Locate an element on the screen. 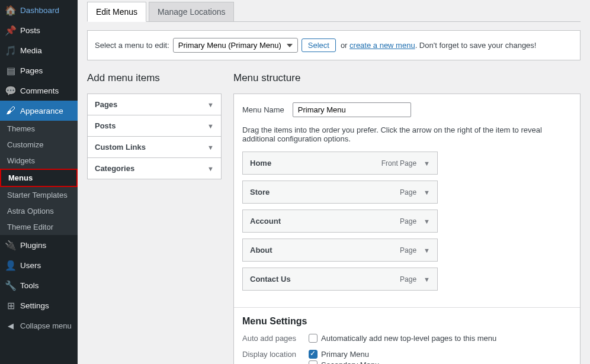 The image size is (590, 364). add-items-accordion: Pages▼ Posts▼ Custom Links▼ Categories▼ is located at coordinates (154, 136).